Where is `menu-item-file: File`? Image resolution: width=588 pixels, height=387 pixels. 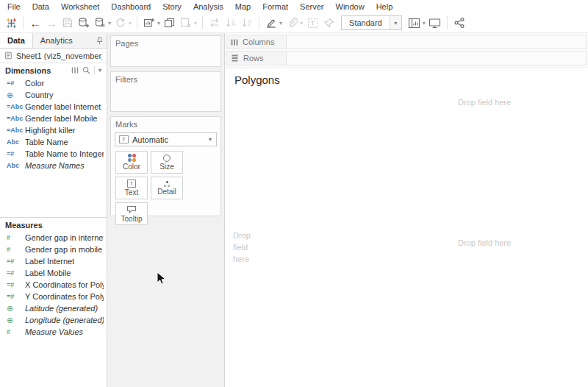
menu-item-file: File is located at coordinates (14, 7).